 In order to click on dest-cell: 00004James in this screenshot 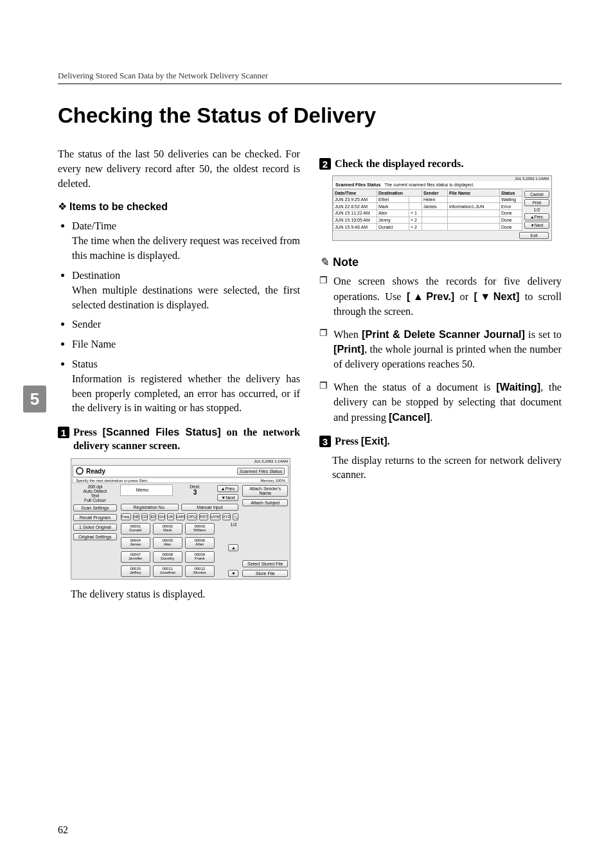, I will do `click(136, 543)`.